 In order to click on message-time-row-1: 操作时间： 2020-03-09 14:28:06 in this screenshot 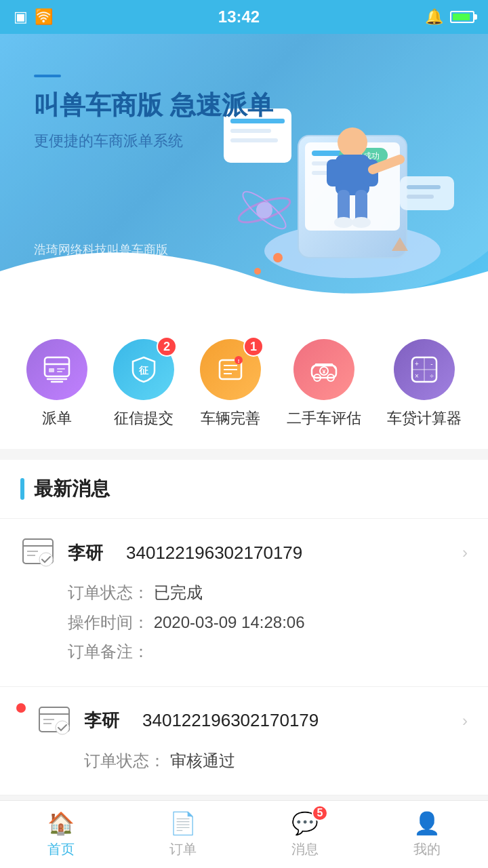, I will do `click(268, 623)`.